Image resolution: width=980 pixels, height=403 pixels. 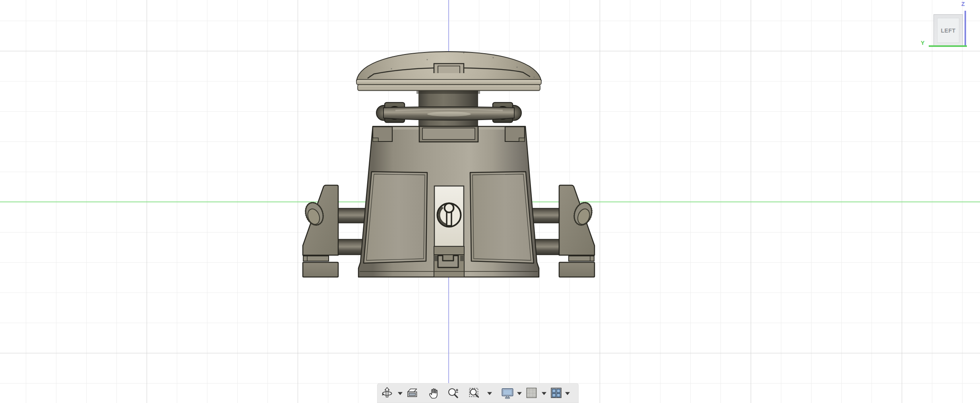 What do you see at coordinates (382, 134) in the screenshot?
I see `body-corner-notch-left` at bounding box center [382, 134].